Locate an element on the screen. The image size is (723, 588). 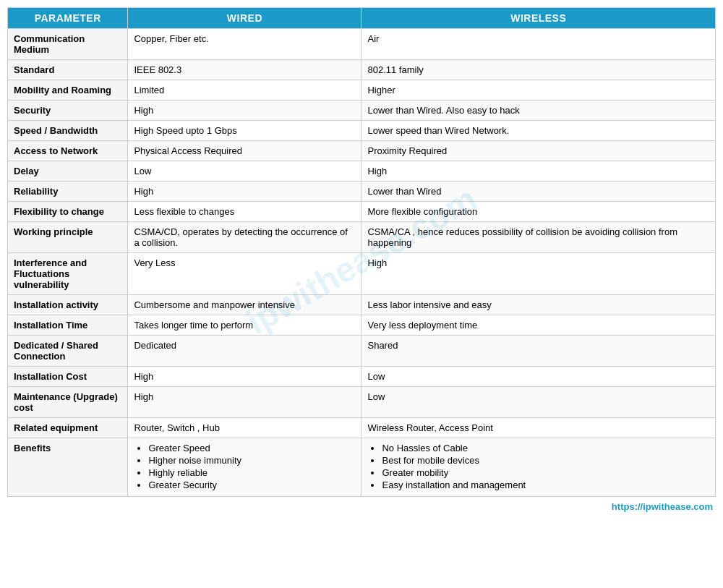
param-cell: Installation Time is located at coordinates (68, 325).